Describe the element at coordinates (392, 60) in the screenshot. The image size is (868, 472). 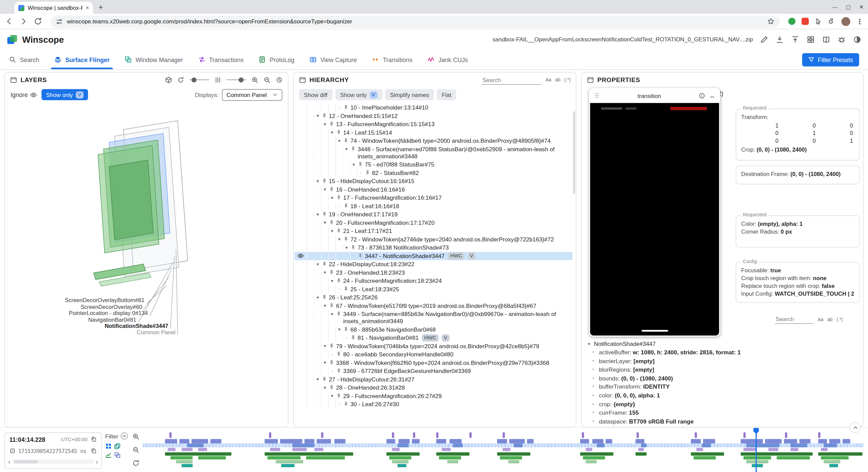
I see `nav-tab-transitions: Transitions` at that location.